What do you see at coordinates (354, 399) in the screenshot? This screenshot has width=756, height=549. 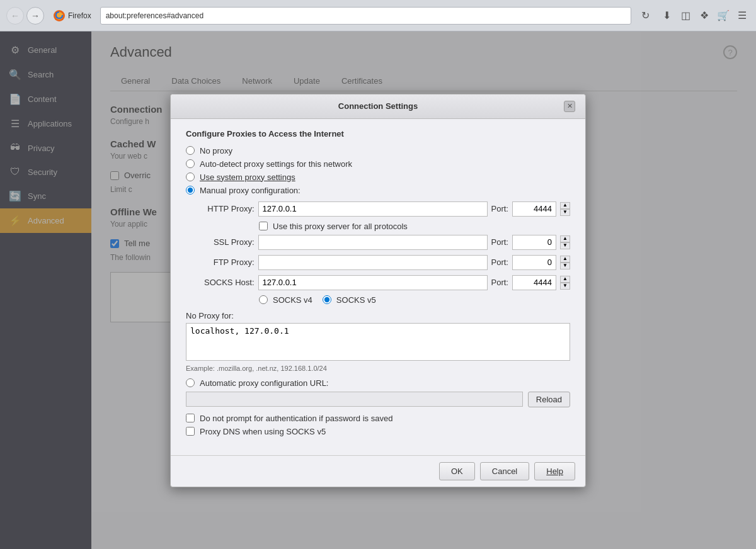 I see `auto-proxy-input` at bounding box center [354, 399].